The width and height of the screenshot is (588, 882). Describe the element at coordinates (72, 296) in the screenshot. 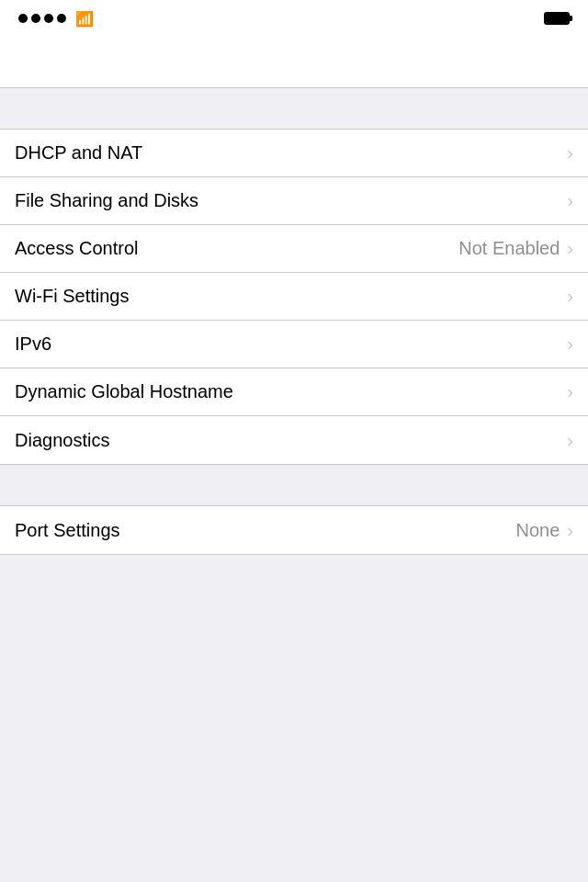

I see `row-label: Wi-Fi Settings` at that location.